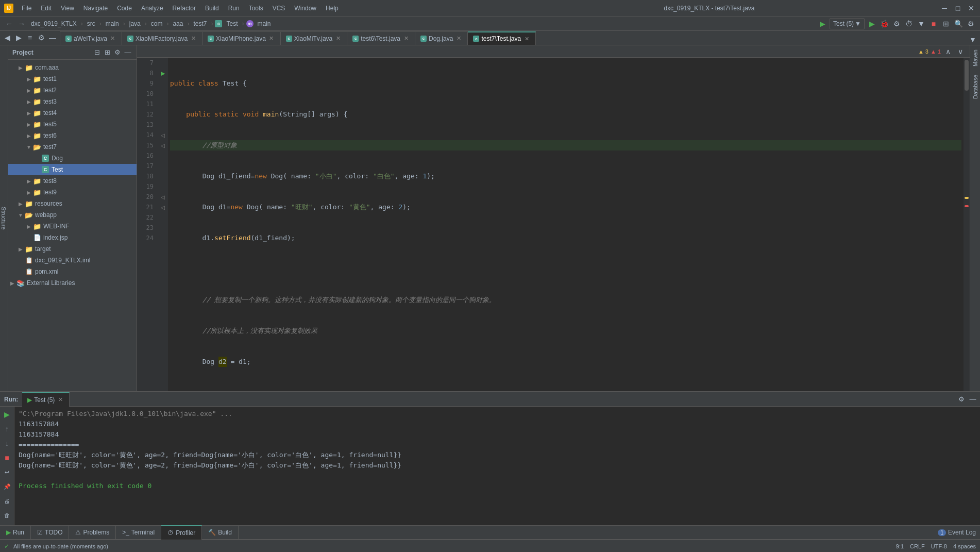  Describe the element at coordinates (107, 53) in the screenshot. I see `expand-all-button: ⊞` at that location.